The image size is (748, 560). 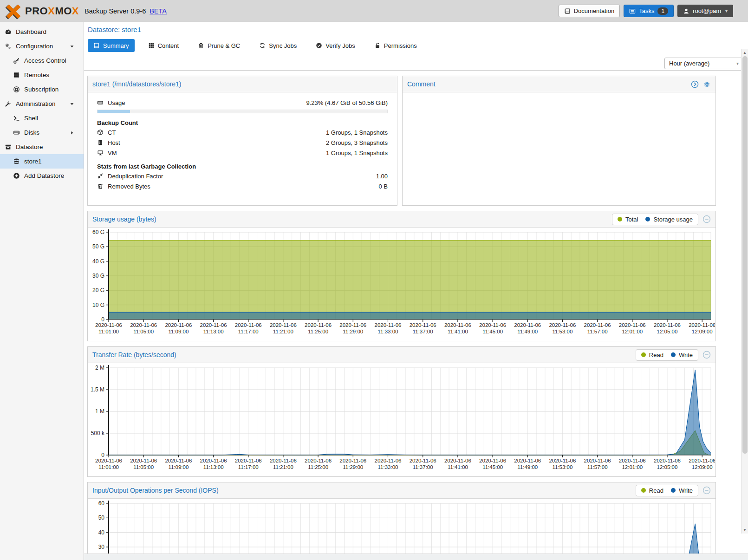 I want to click on scrollbar-up-arrow: ▲, so click(x=745, y=52).